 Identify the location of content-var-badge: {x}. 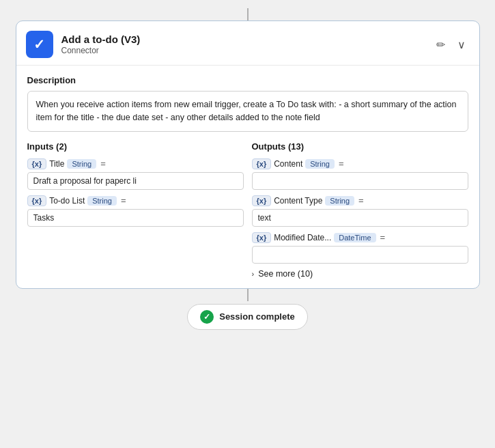
(262, 164).